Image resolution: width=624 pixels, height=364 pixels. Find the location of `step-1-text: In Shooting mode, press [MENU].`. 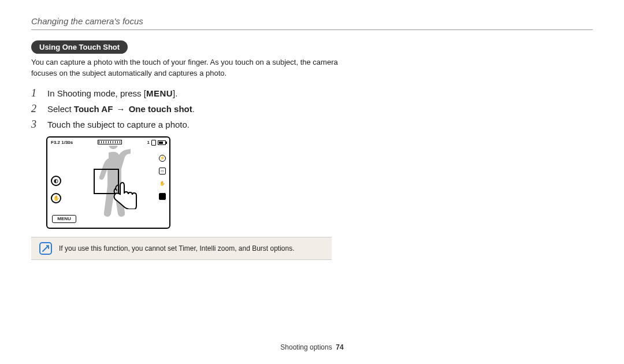

step-1-text: In Shooting mode, press [MENU]. is located at coordinates (112, 94).